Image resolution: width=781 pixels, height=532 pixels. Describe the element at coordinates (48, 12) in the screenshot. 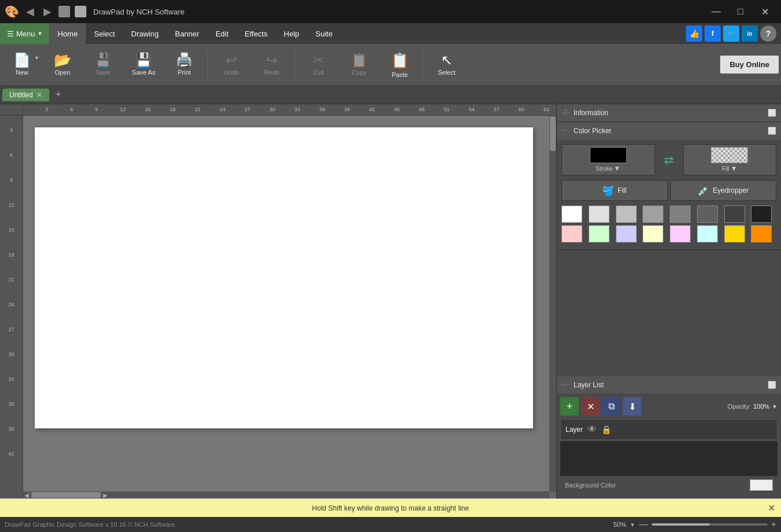

I see `nav-forward: ▶` at that location.